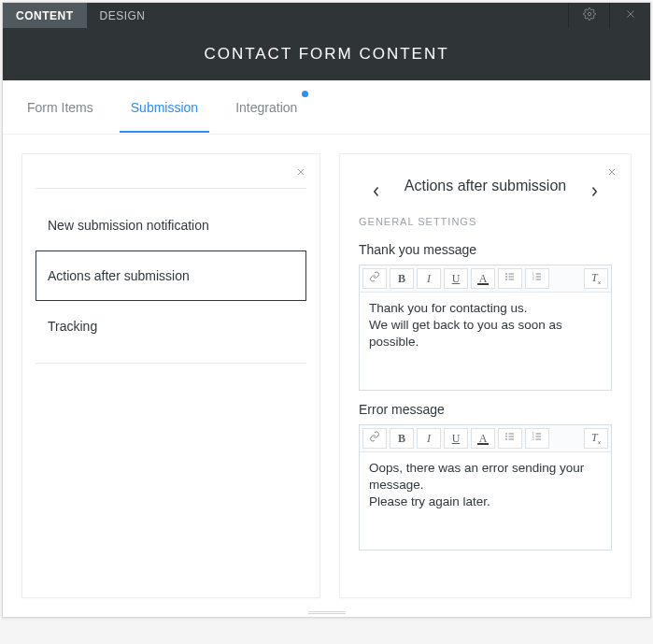 The image size is (653, 644). I want to click on close-left-panel-button, so click(301, 173).